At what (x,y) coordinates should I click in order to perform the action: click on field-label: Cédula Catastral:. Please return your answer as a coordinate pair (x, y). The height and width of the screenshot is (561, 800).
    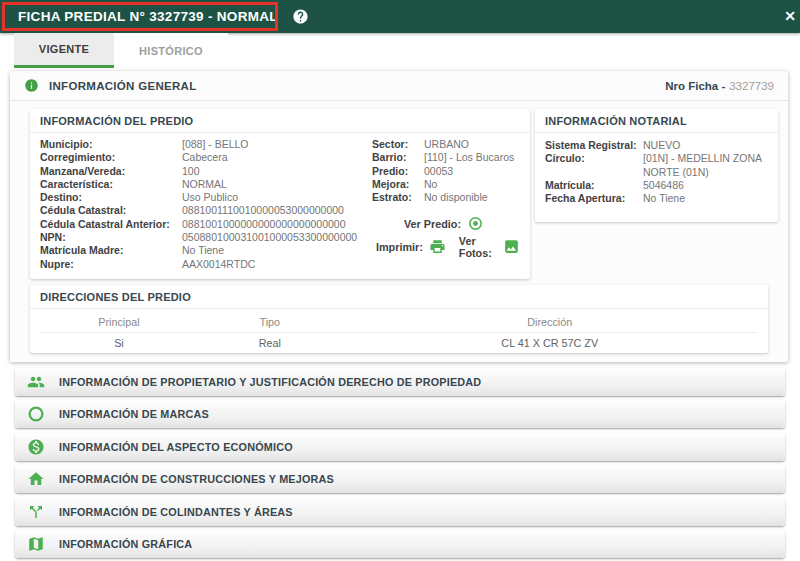
    Looking at the image, I should click on (111, 210).